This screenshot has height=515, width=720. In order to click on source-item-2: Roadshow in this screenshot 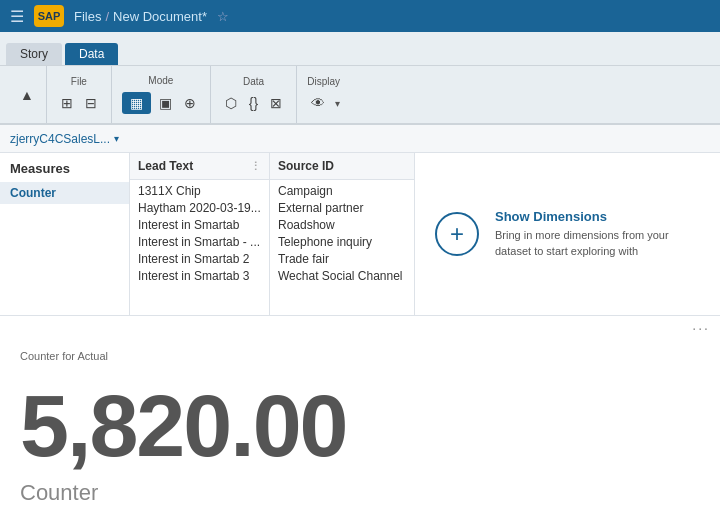, I will do `click(342, 225)`.